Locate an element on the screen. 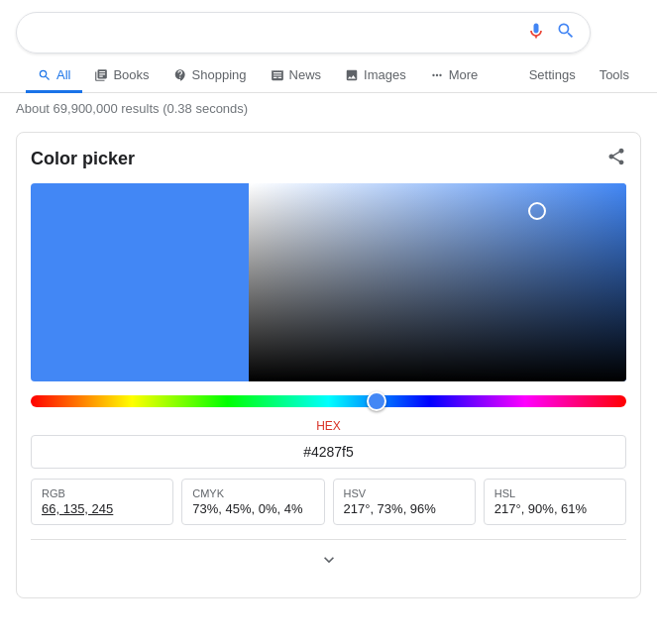  images-tab-icon is located at coordinates (352, 75).